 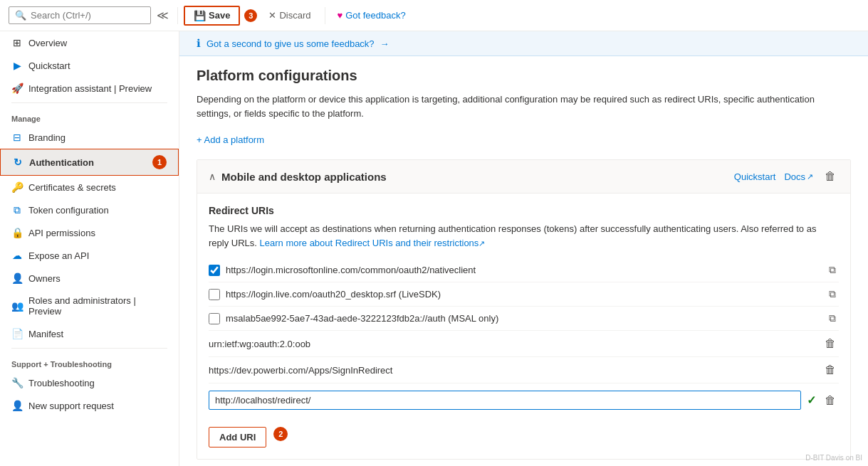 I want to click on search-box: 🔍, so click(x=80, y=16).